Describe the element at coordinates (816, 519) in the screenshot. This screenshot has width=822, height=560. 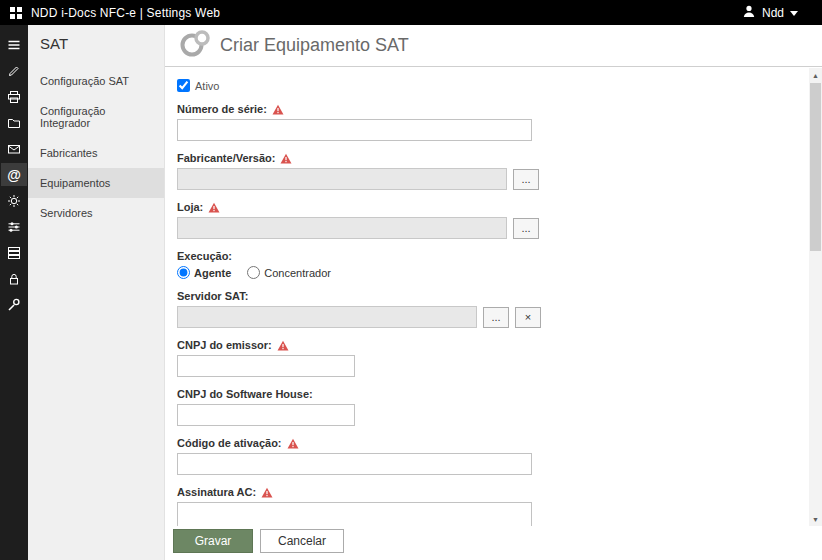
I see `scroll-down-arrow: ▼` at that location.